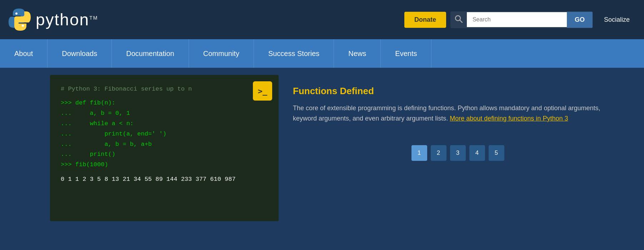 The image size is (644, 250). Describe the element at coordinates (496, 153) in the screenshot. I see `page-btn-5: 5` at that location.